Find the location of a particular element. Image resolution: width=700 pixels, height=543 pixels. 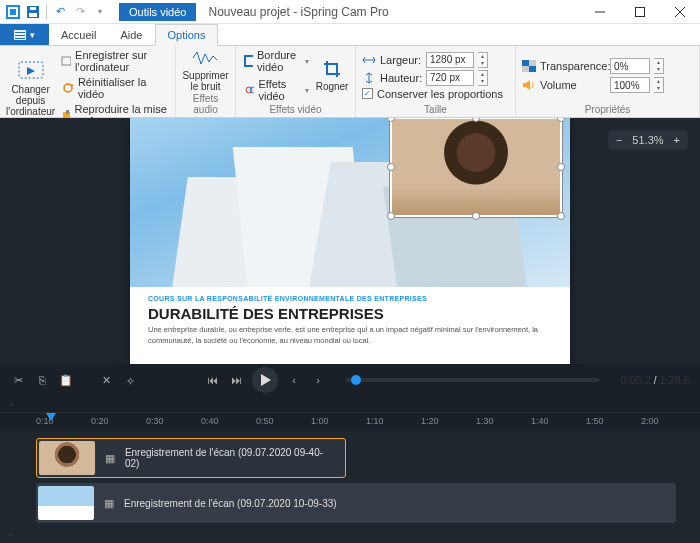

video-overlay is located at coordinates (476, 168).